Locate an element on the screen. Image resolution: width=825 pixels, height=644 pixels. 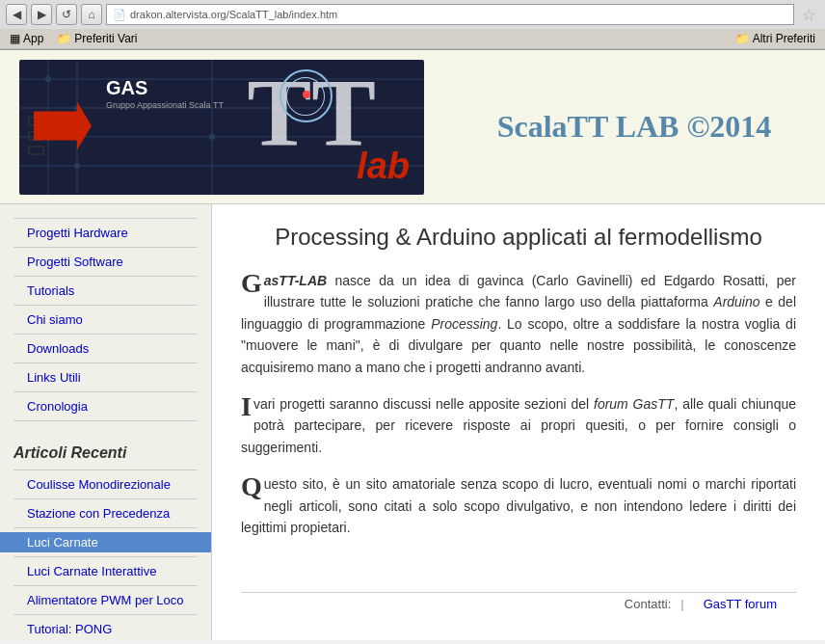
sidebar-item-tutorials: Tutorials is located at coordinates (106, 291).